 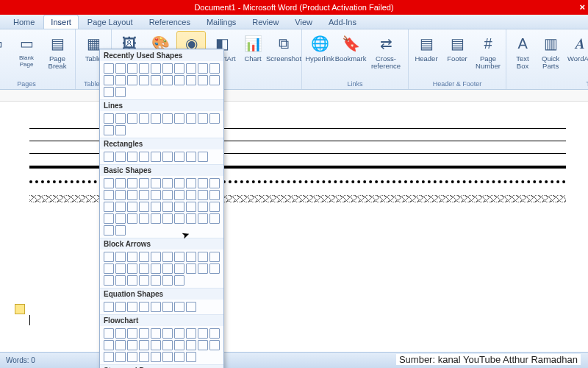 What do you see at coordinates (426, 54) in the screenshot?
I see `header-button: ▤Header` at bounding box center [426, 54].